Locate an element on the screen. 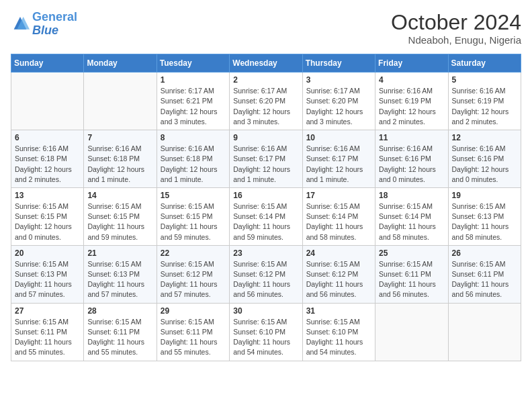 The image size is (532, 411). calendar-cell: 5Sunrise: 6:16 AM Sunset: 6:19 PM Daylig… is located at coordinates (484, 101).